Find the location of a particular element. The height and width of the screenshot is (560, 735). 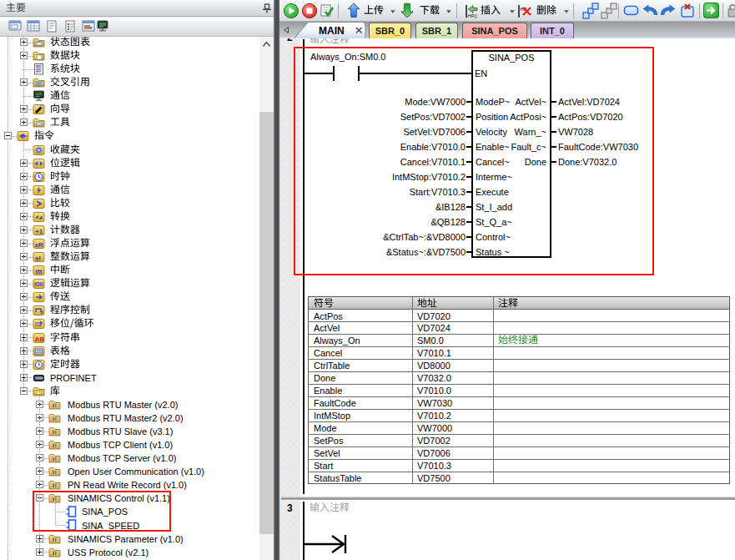

svg-text: AB is located at coordinates (40, 339).